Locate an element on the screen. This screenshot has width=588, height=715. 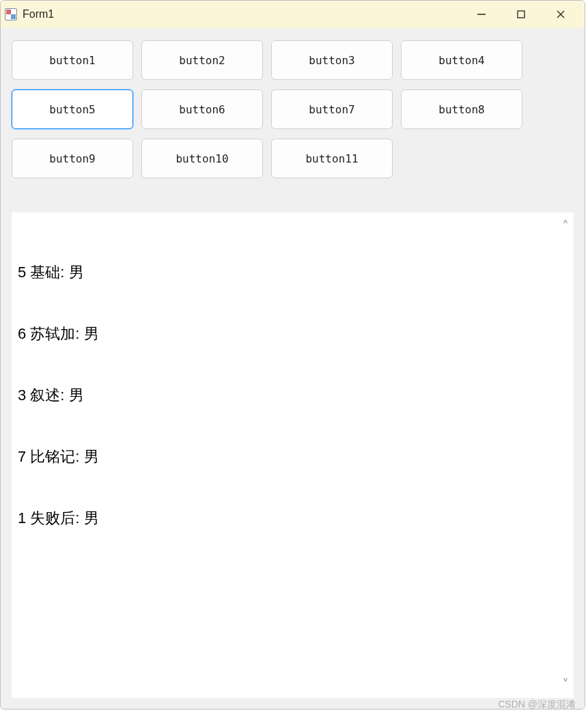
minimize-button is located at coordinates (481, 14).